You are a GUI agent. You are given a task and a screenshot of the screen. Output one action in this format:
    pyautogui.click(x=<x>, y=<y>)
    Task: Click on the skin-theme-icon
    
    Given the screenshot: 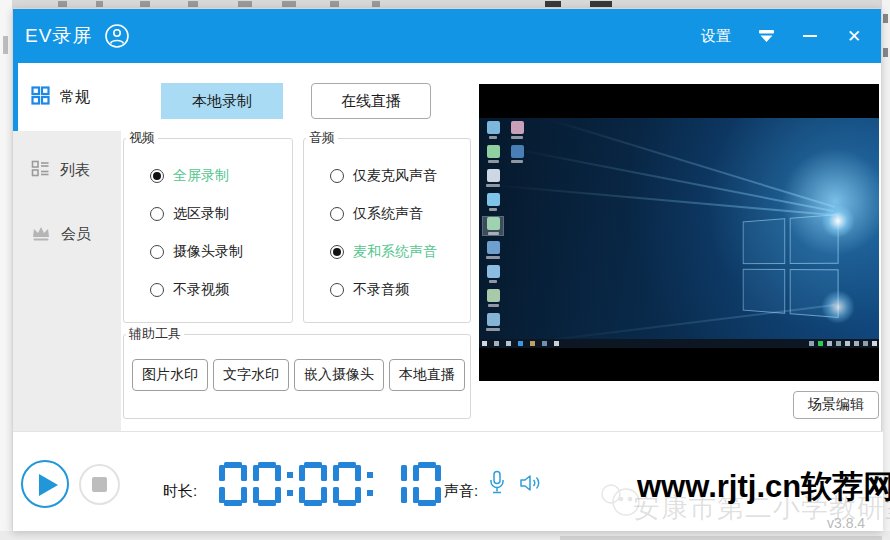 What is the action you would take?
    pyautogui.click(x=766, y=36)
    